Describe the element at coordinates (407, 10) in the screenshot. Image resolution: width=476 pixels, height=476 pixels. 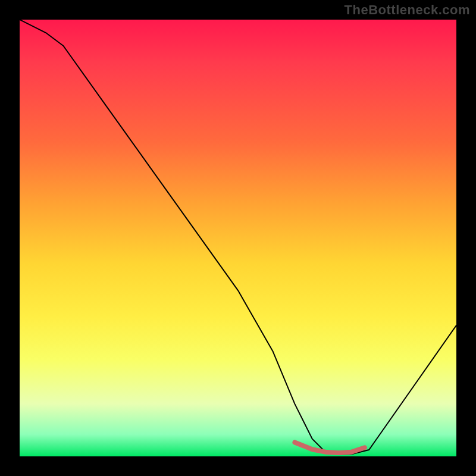
I see `watermark-text: TheBottleneck.com` at that location.